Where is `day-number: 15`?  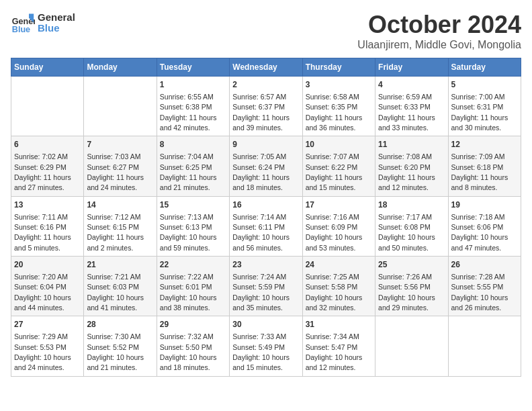
day-number: 15 is located at coordinates (193, 205).